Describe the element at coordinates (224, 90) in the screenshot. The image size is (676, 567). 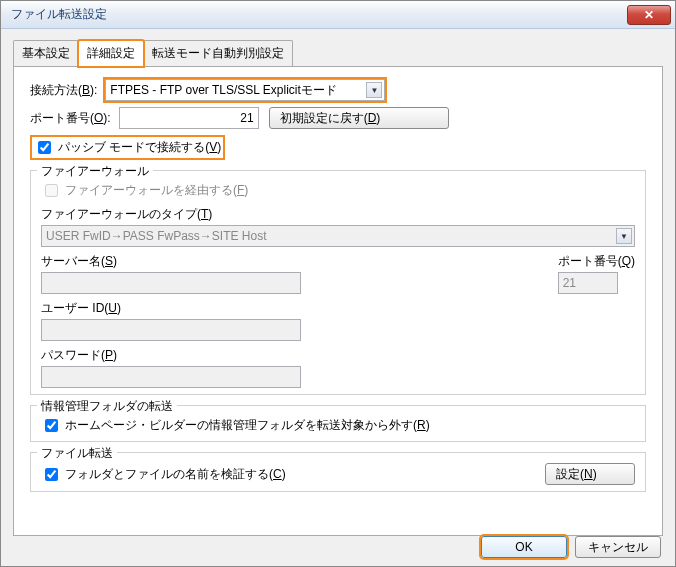
I see `connection-method-value: FTPES - FTP over TLS/SSL Explicitモード` at that location.